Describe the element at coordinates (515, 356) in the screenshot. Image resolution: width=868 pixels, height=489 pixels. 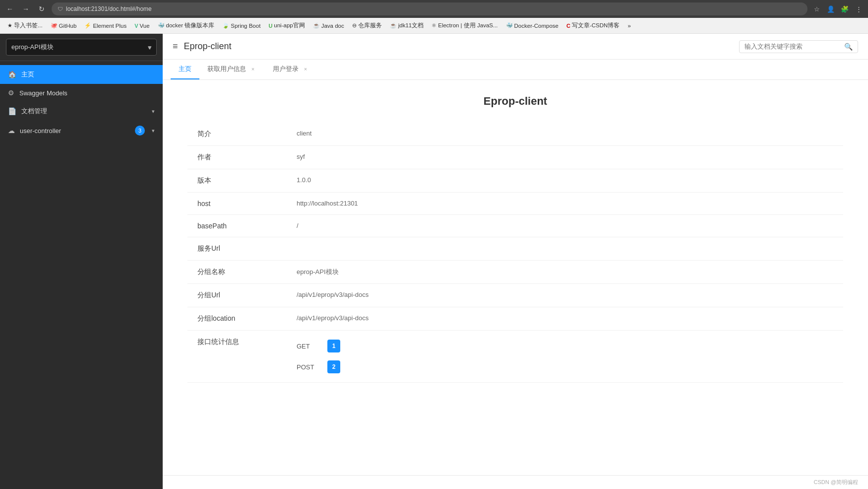
I see `info-row-api-stats: 接口统计信息 GET 1 POST 2` at that location.